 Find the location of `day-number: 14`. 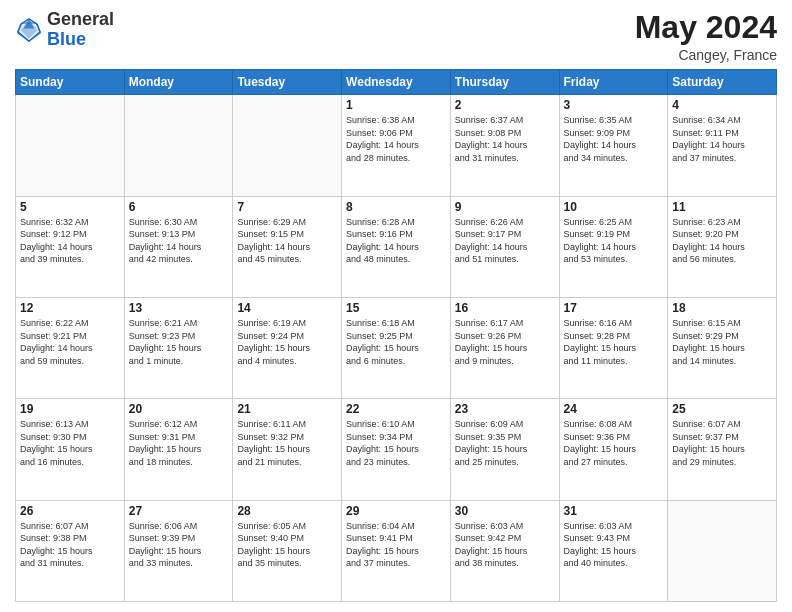

day-number: 14 is located at coordinates (287, 308).